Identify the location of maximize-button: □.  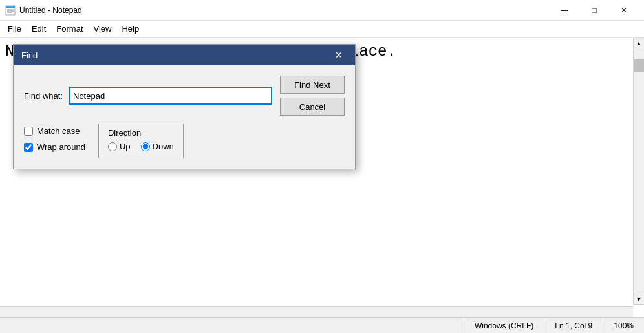
(594, 10).